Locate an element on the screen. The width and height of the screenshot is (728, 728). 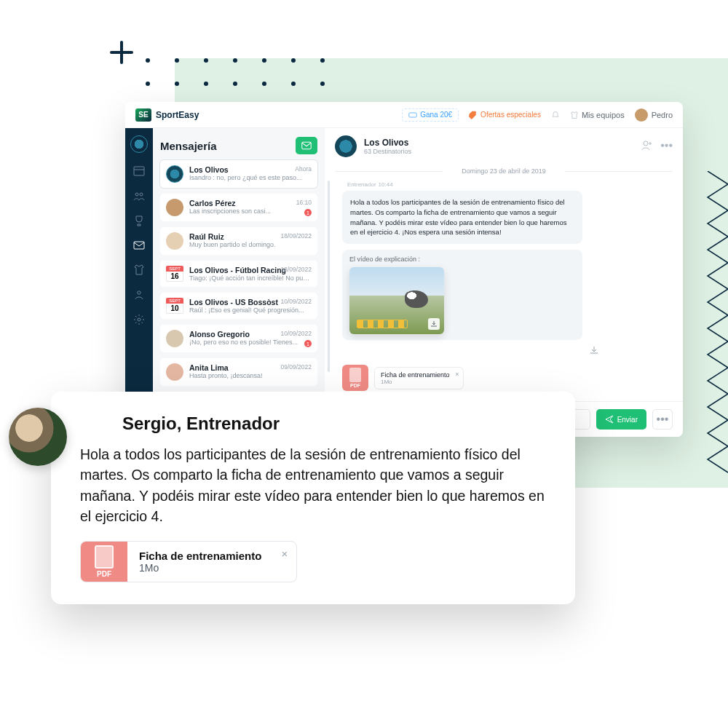
composer-more-button: ••• is located at coordinates (662, 419).